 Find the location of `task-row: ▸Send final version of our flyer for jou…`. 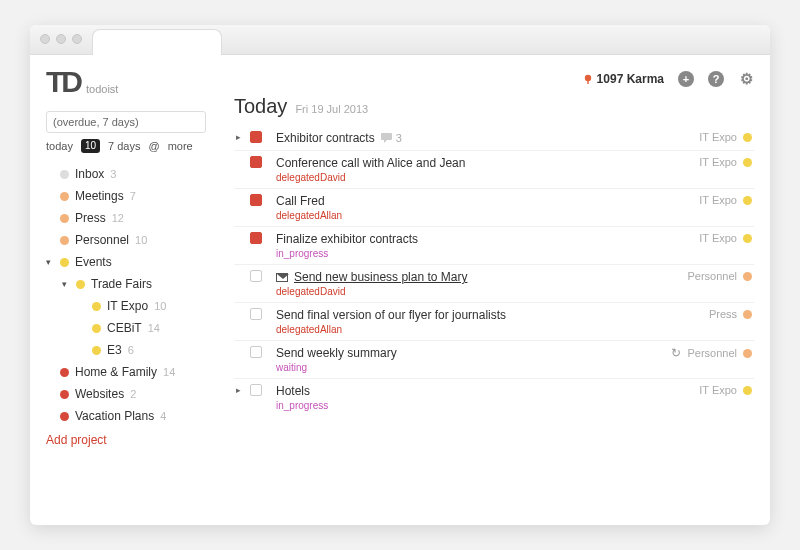

task-row: ▸Send final version of our flyer for jou… is located at coordinates (494, 322).